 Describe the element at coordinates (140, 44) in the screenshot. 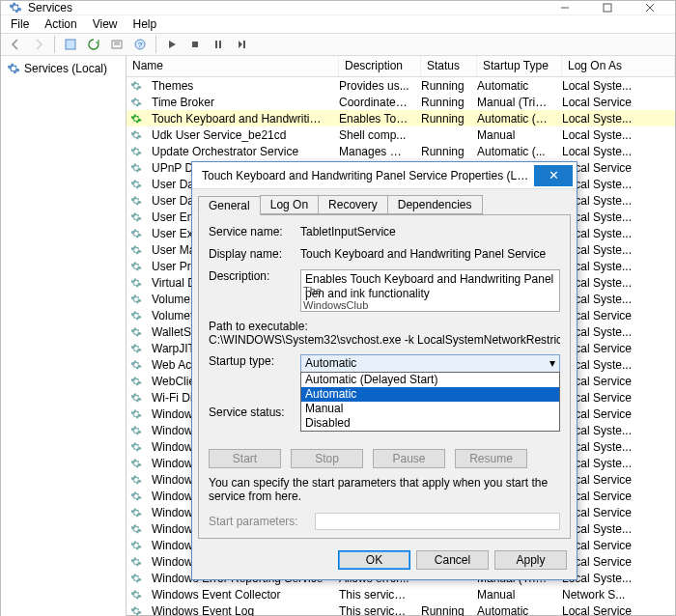

I see `help-button: ?` at that location.